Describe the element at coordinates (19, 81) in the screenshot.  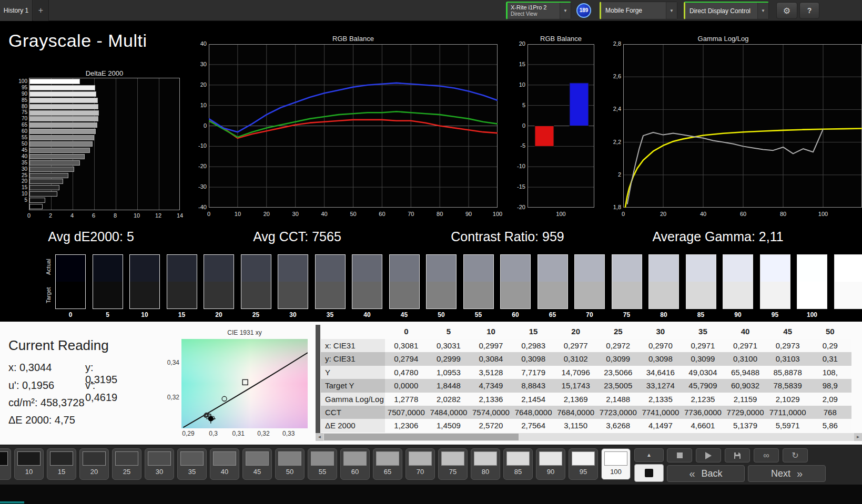
I see `deltae-ytick-label: 100` at that location.